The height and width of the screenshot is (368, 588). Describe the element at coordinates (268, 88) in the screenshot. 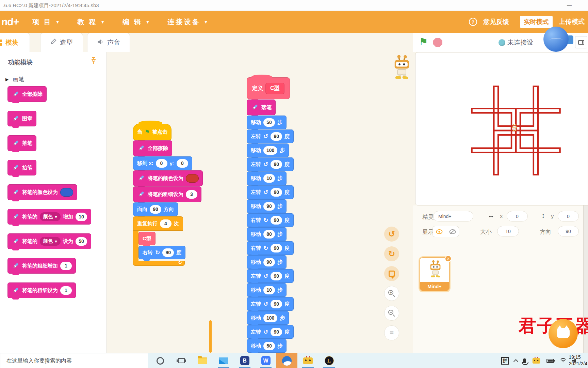

I see `define-hat-block: 定义C型` at that location.